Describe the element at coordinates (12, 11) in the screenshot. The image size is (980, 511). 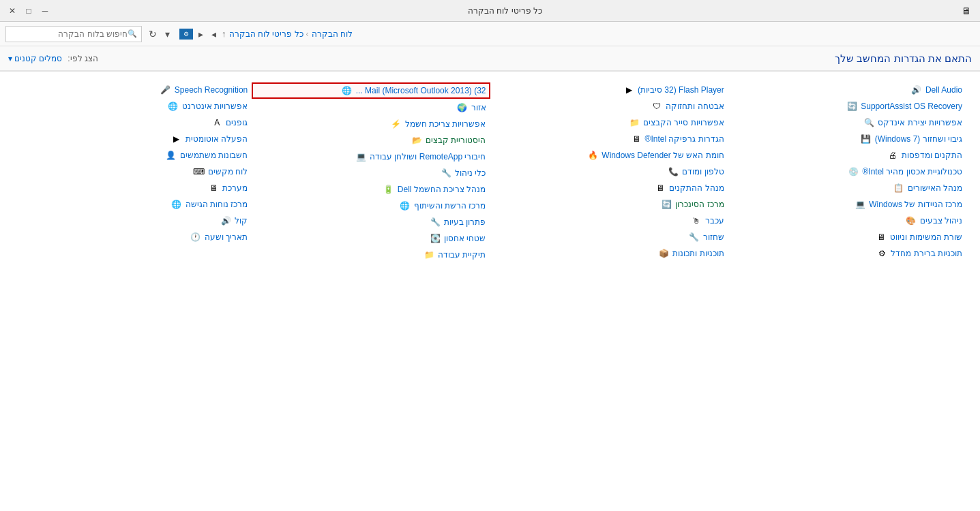
I see `close-button: ✕` at that location.